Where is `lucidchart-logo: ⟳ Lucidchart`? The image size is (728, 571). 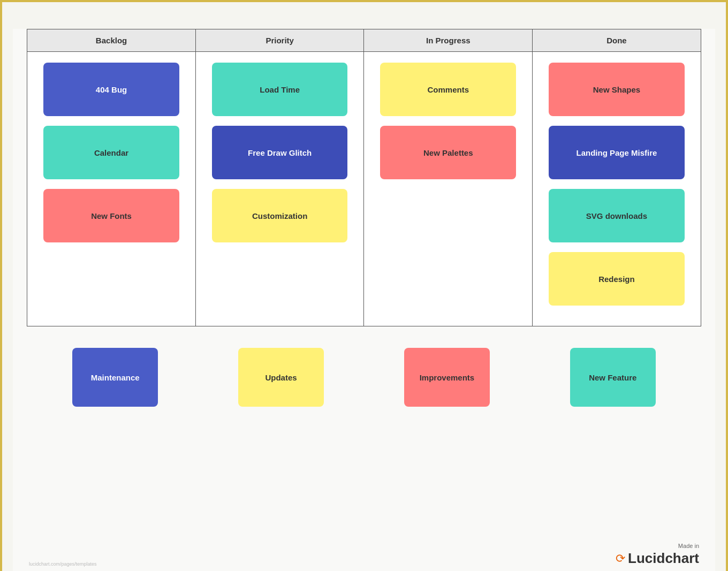 lucidchart-logo: ⟳ Lucidchart is located at coordinates (657, 559).